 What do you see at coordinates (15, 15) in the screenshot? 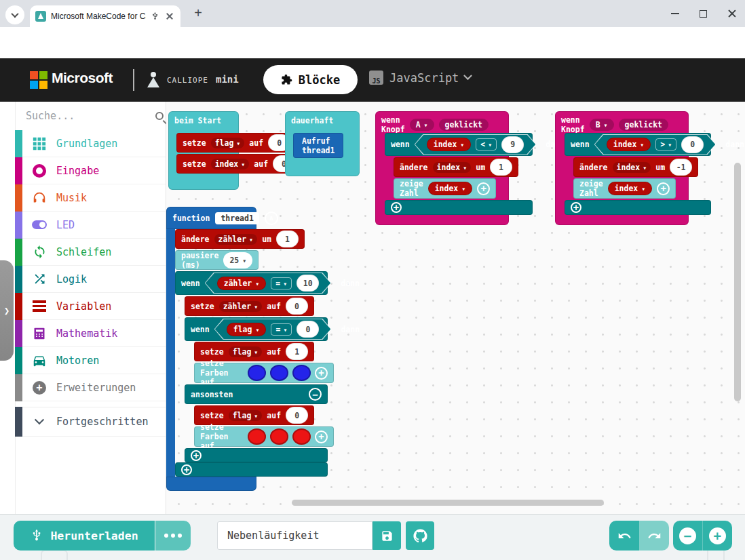
I see `tab-search-button` at bounding box center [15, 15].